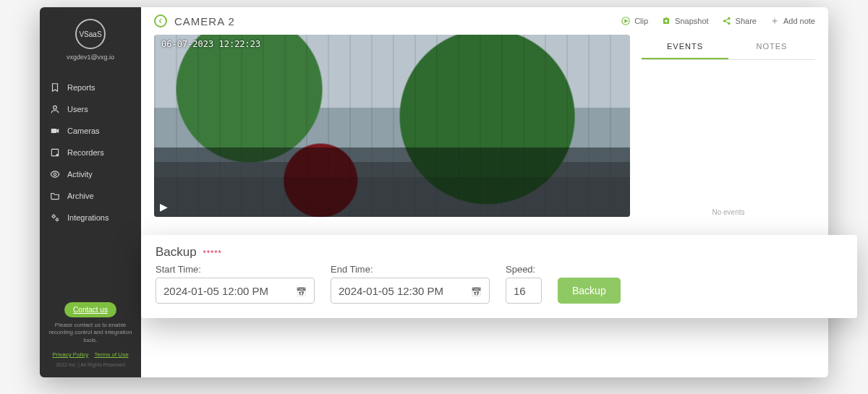 The width and height of the screenshot is (868, 394). Describe the element at coordinates (55, 196) in the screenshot. I see `folder-icon` at that location.